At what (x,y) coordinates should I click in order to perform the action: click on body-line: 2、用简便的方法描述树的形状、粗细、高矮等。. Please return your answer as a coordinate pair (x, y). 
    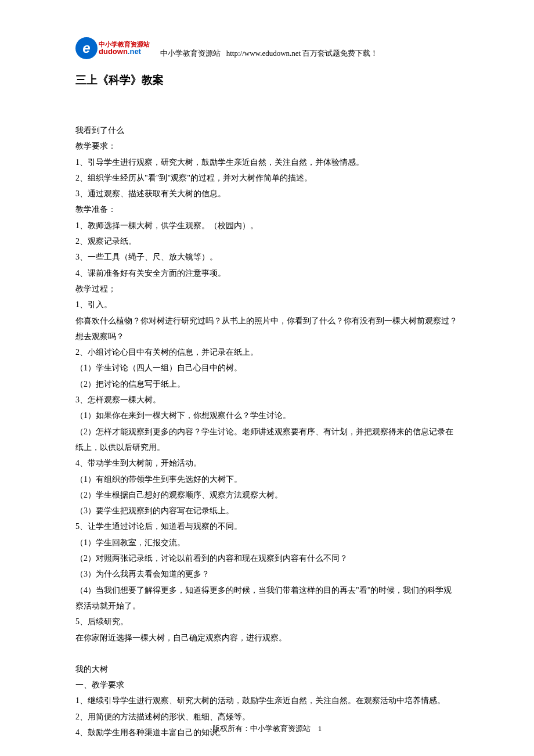
    Looking at the image, I should click on (267, 717).